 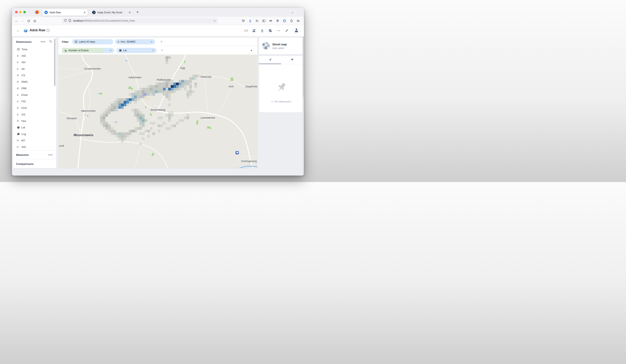 I want to click on add-to-dashboard-icon, so click(x=254, y=31).